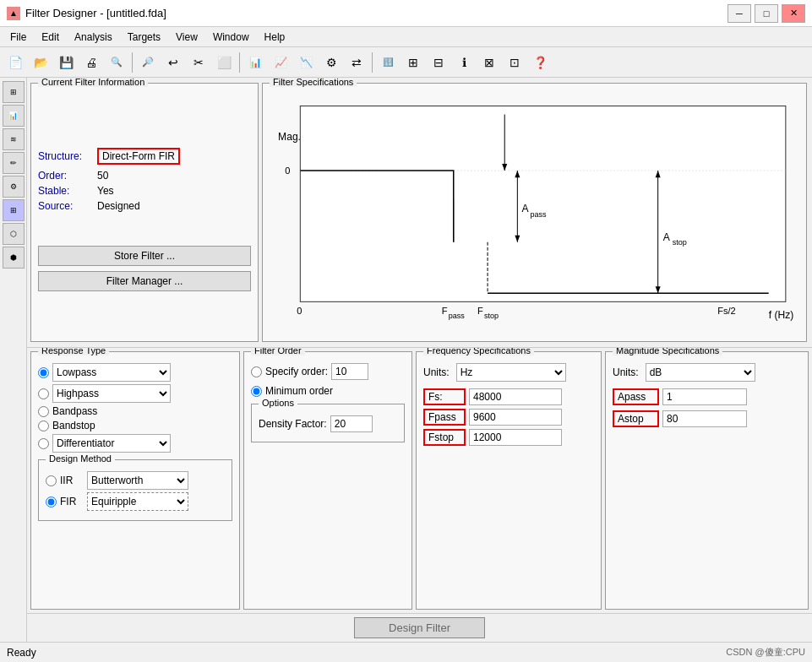  I want to click on iir-select: Butterworth, so click(138, 480).